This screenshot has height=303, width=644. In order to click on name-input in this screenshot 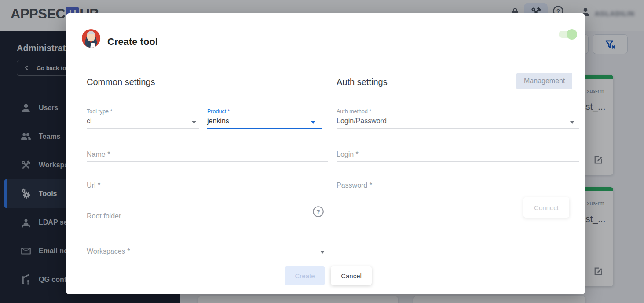, I will do `click(208, 155)`.